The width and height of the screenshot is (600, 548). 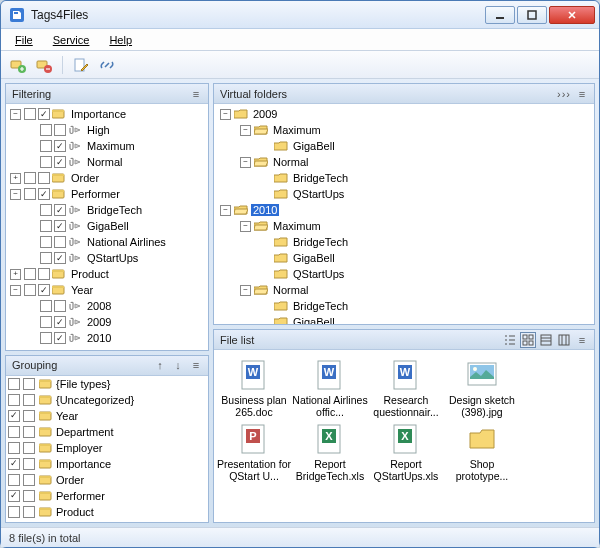 I want to click on filter-node: +Order, so click(x=107, y=178).